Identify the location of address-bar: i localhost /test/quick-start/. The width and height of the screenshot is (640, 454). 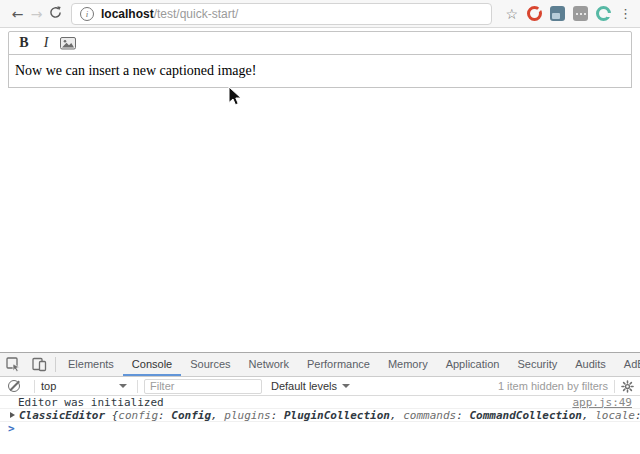
(282, 14).